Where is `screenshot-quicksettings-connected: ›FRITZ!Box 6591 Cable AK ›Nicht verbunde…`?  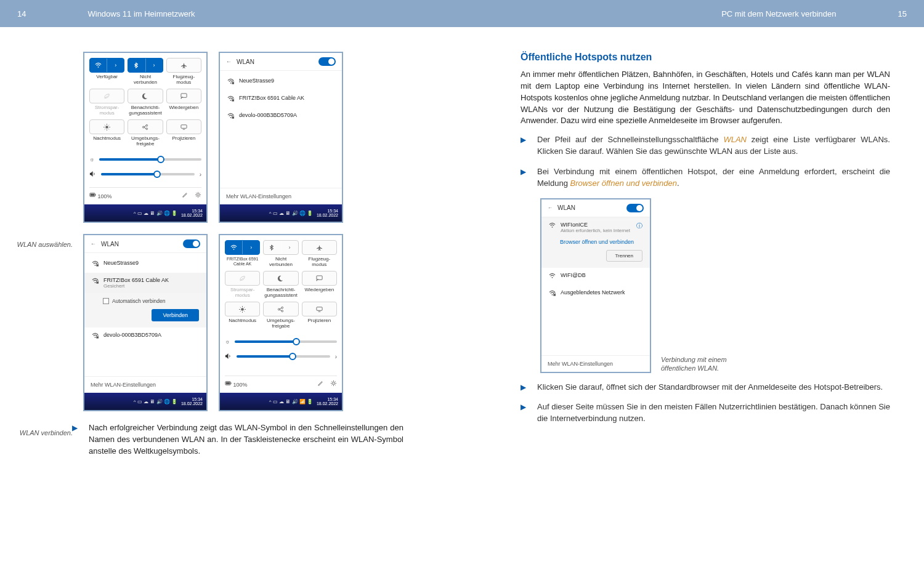 screenshot-quicksettings-connected: ›FRITZ!Box 6591 Cable AK ›Nicht verbunde… is located at coordinates (281, 323).